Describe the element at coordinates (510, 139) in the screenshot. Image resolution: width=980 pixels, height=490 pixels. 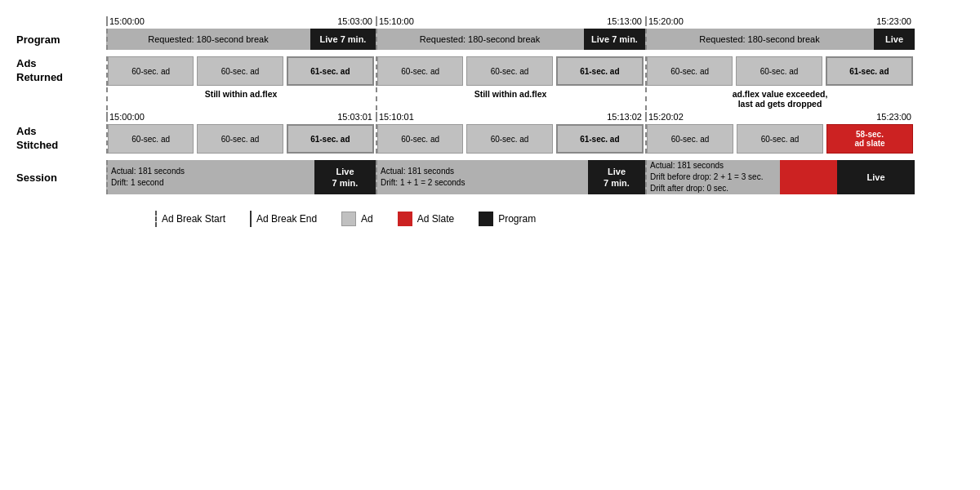
I see `ads-stitched-seg2: 60-sec. ad 60-sec. ad 61-sec. ad` at that location.